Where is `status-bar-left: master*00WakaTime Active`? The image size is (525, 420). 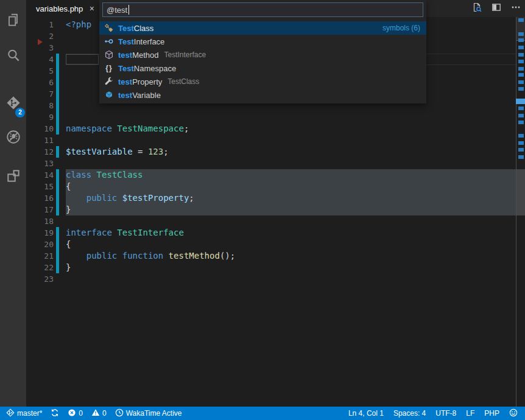
status-bar-left: master*00WakaTime Active is located at coordinates (91, 414).